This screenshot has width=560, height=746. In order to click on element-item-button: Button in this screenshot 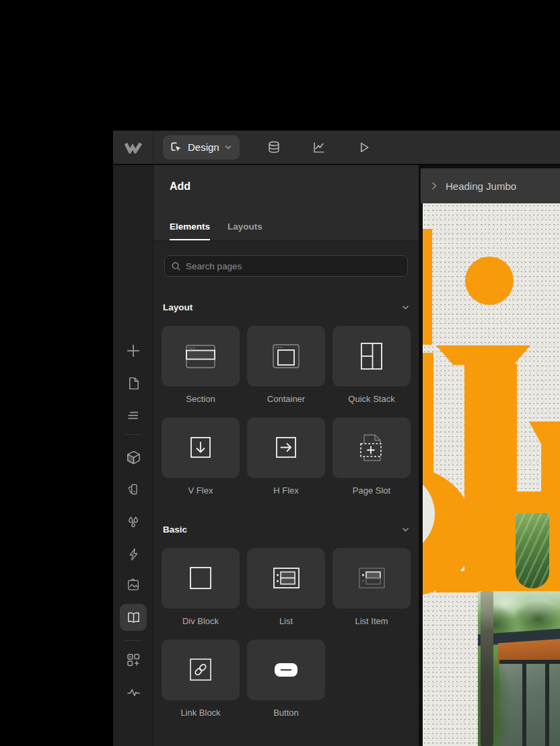, I will do `click(286, 679)`.